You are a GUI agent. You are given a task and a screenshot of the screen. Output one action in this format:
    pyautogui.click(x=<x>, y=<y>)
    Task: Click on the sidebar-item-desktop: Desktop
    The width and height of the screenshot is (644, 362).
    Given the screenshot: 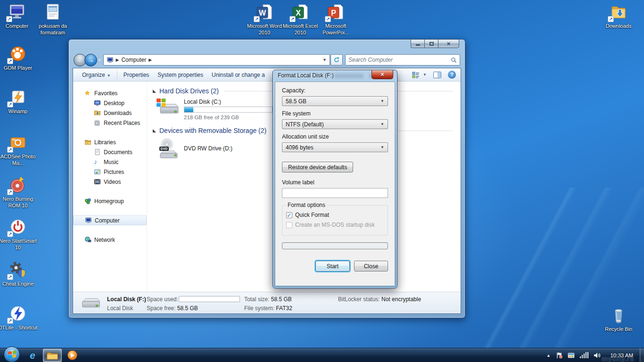 What is the action you would take?
    pyautogui.click(x=110, y=103)
    